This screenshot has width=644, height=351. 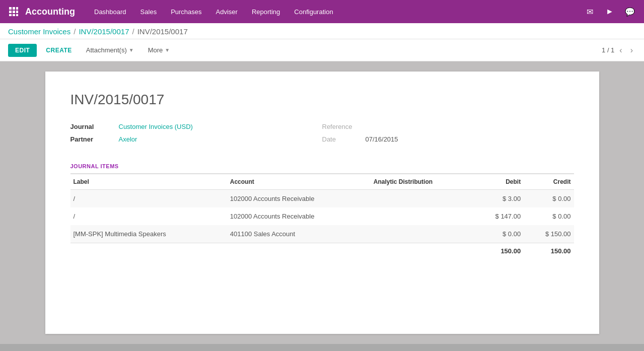 What do you see at coordinates (107, 50) in the screenshot?
I see `attachments-label: Attachment(s)` at bounding box center [107, 50].